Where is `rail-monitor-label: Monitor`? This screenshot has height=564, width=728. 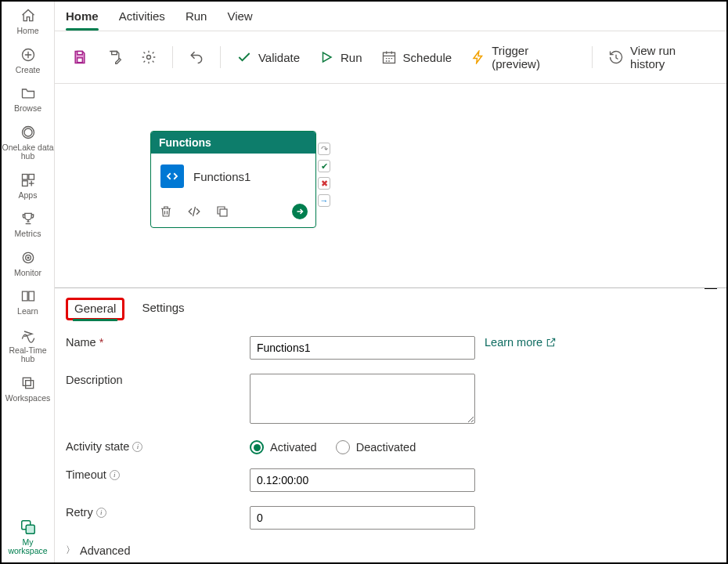
rail-monitor-label: Monitor is located at coordinates (28, 273).